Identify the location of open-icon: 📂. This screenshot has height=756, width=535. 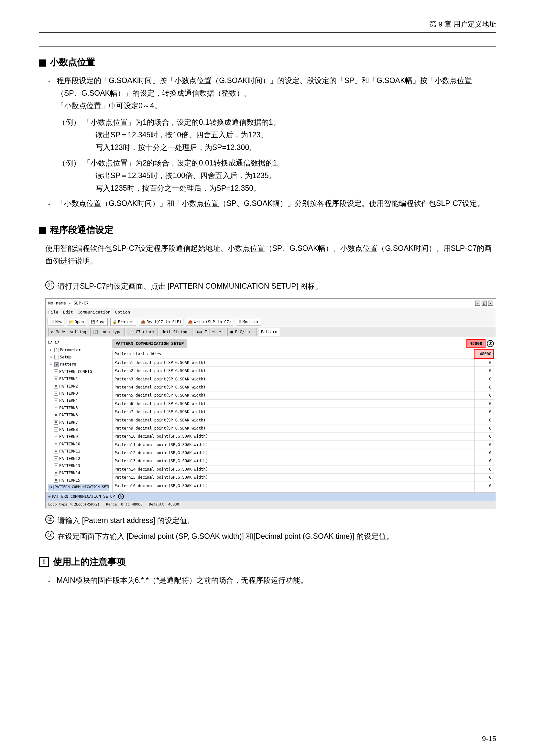
(71, 322).